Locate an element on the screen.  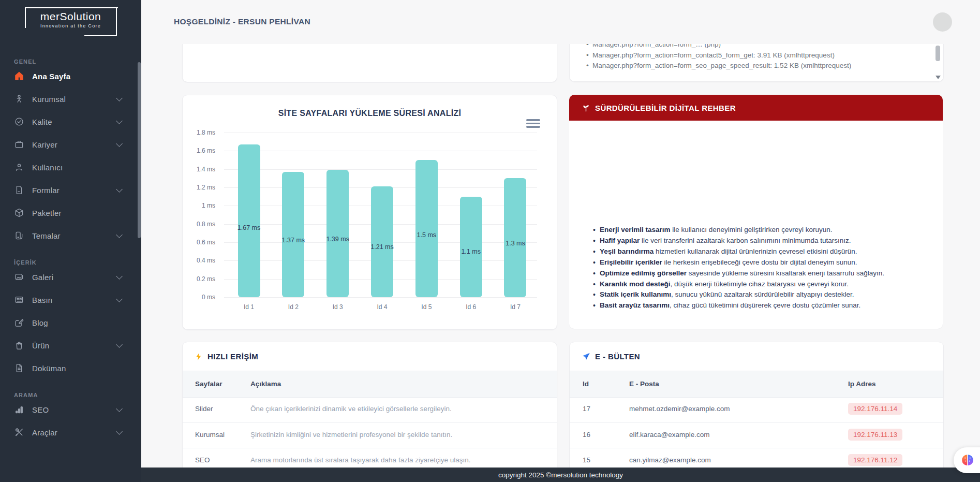
sidebar-section-label: GENEL is located at coordinates (78, 62).